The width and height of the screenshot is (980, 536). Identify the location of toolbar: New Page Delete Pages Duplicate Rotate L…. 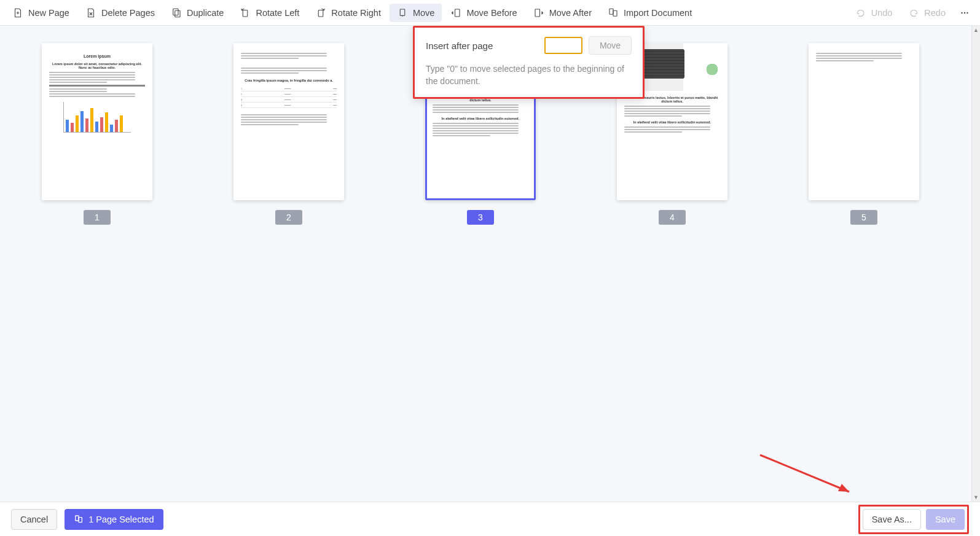
(490, 13).